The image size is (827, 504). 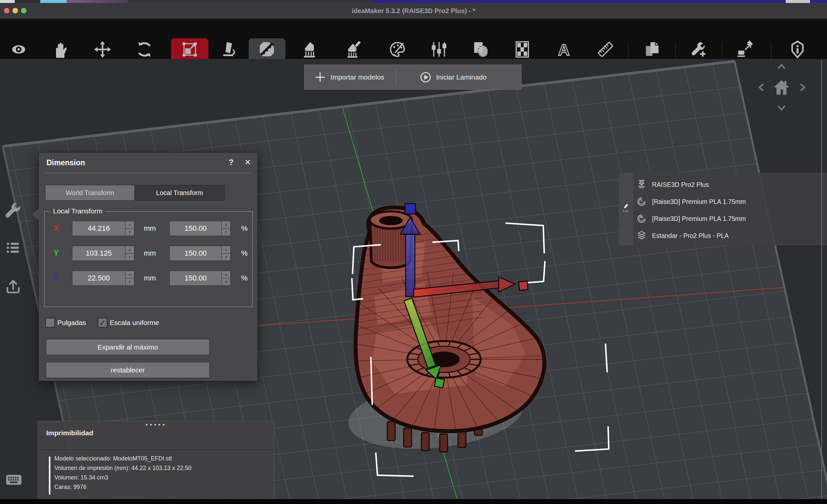 I want to click on keyboard-icon, so click(x=14, y=480).